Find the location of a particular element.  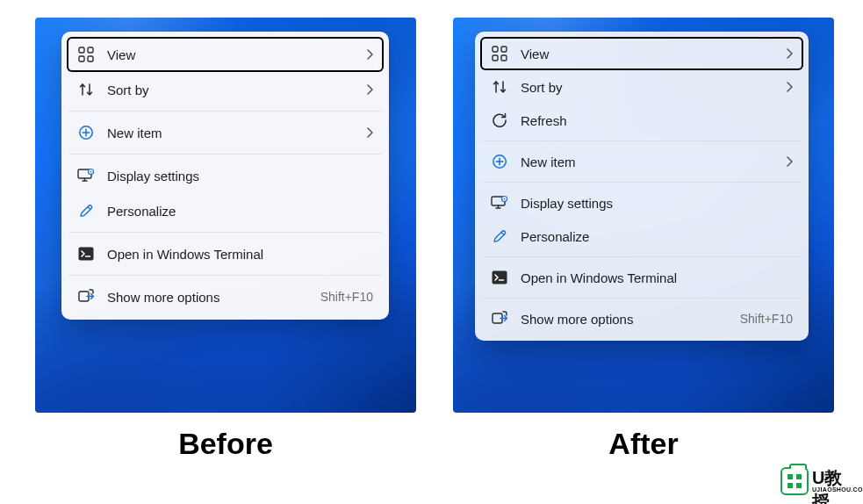

menu-item-label: Refresh is located at coordinates (657, 121).